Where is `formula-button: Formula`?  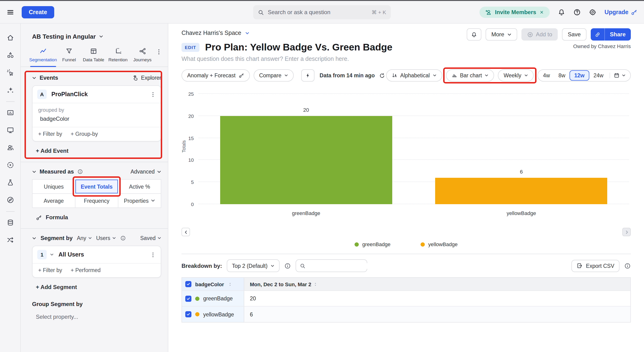
formula-button: Formula is located at coordinates (98, 218).